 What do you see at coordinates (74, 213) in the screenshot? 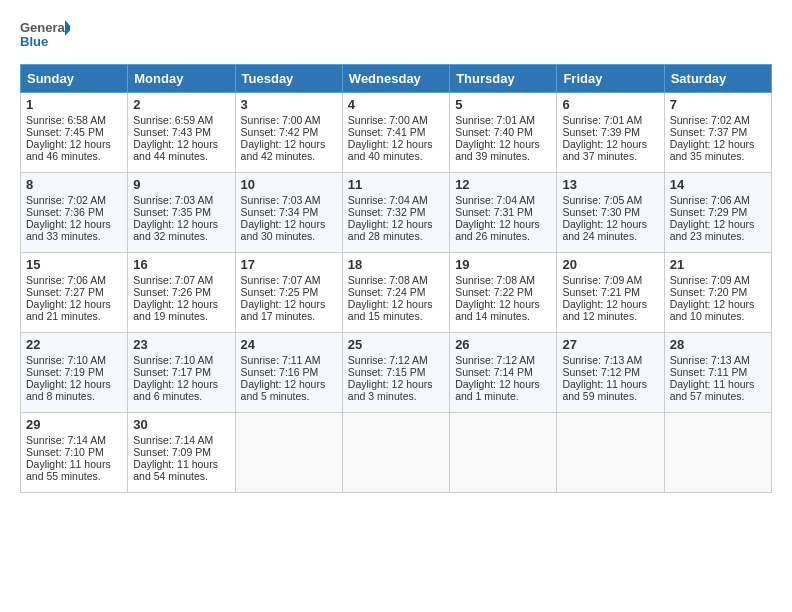
I see `calendar-cell: 8Sunrise: 7:02 AMSunset: 7:36 PMDaylight…` at bounding box center [74, 213].